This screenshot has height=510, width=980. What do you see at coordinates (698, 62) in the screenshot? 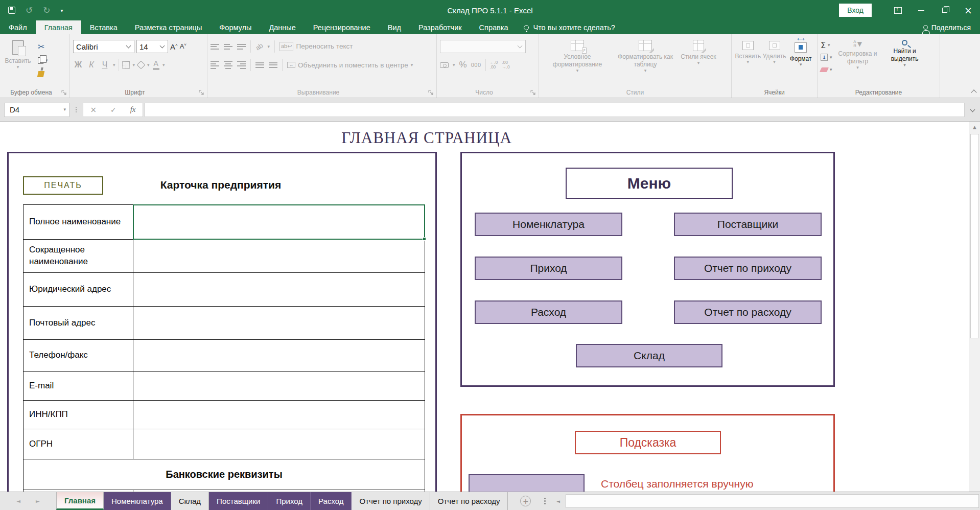
I see `cell-styles-button: Стили ячеек ▾` at bounding box center [698, 62].